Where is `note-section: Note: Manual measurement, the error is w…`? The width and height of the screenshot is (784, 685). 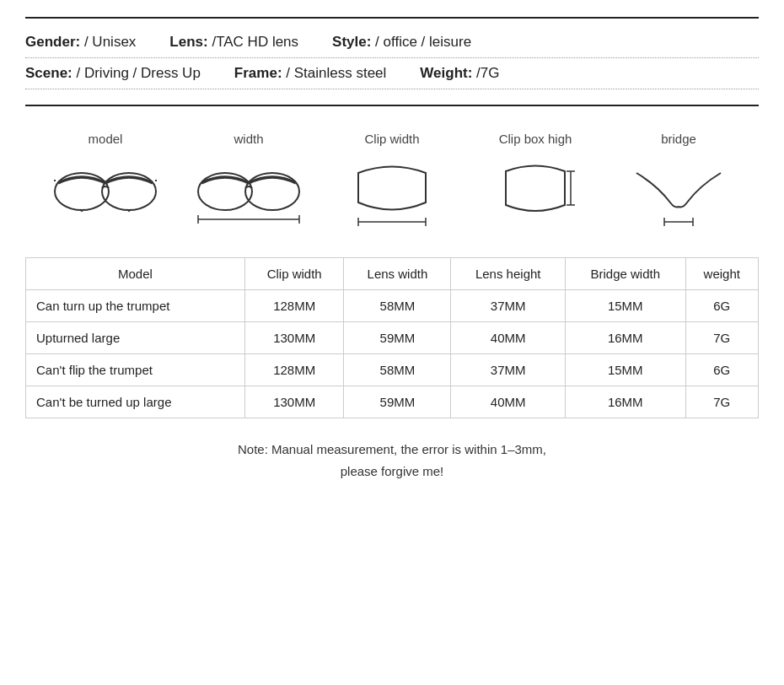 note-section: Note: Manual measurement, the error is w… is located at coordinates (392, 461).